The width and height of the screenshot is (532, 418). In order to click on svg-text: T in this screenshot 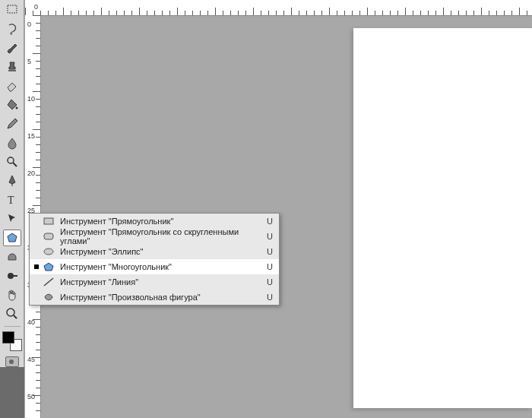, I will do `click(11, 201)`.